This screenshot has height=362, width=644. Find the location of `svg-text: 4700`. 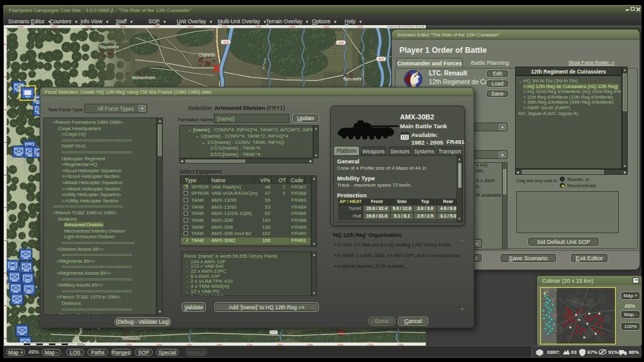

svg-text: 4700 is located at coordinates (89, 26).